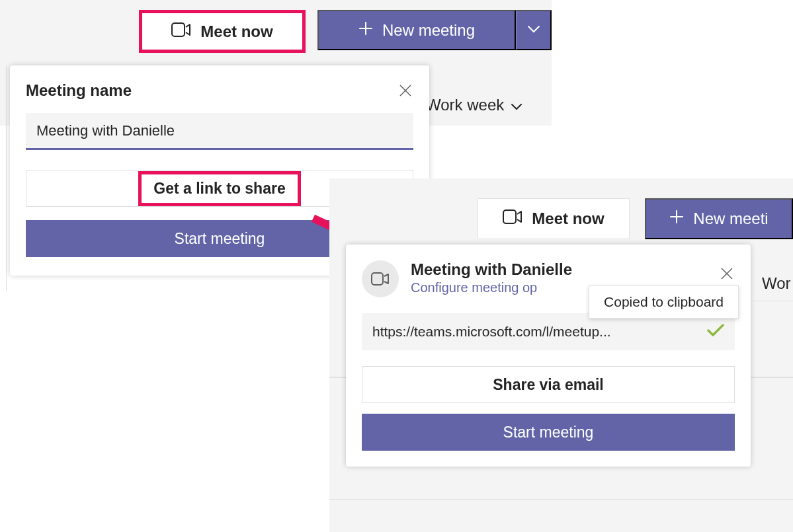  What do you see at coordinates (554, 219) in the screenshot?
I see `meet-now-button: Meet now` at bounding box center [554, 219].